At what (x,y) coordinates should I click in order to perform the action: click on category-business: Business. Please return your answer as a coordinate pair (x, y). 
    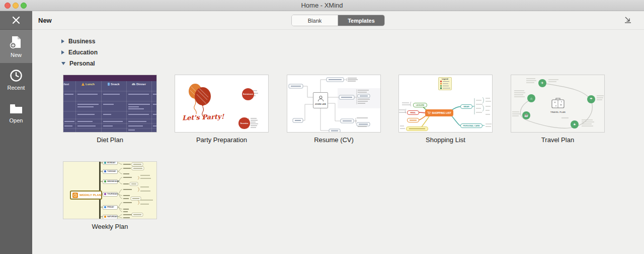
    Looking at the image, I should click on (78, 41).